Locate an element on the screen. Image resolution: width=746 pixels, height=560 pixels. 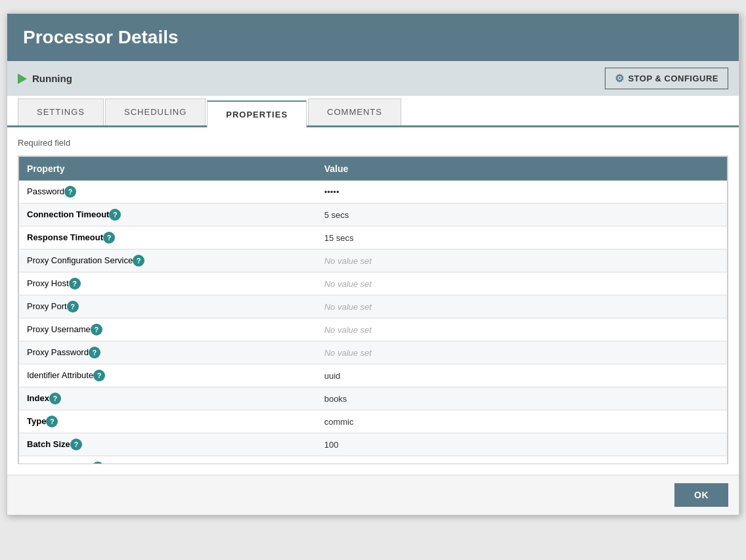
table-row: Index Operation?index is located at coordinates (373, 461).